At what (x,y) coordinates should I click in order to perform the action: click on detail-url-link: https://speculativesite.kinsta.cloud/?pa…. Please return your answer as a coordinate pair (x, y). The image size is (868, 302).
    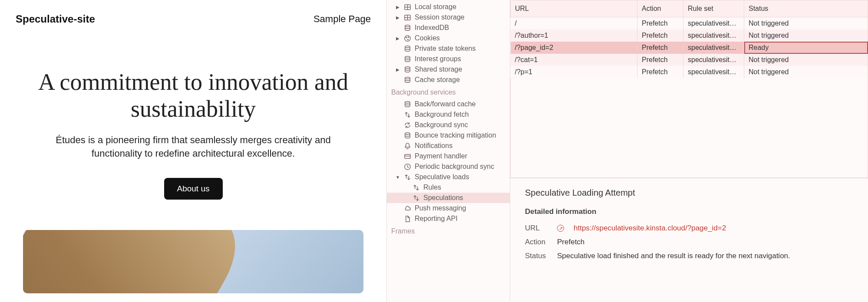
    Looking at the image, I should click on (650, 228).